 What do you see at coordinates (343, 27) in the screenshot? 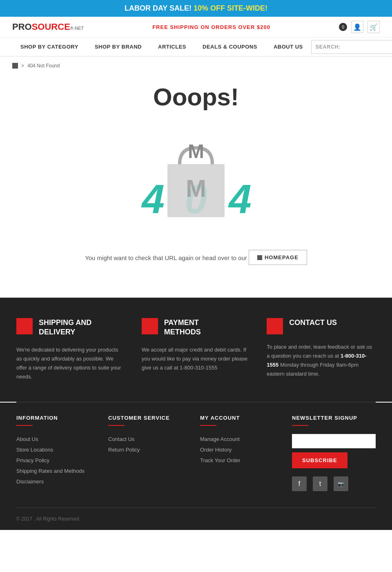
I see `cart-count: 0` at bounding box center [343, 27].